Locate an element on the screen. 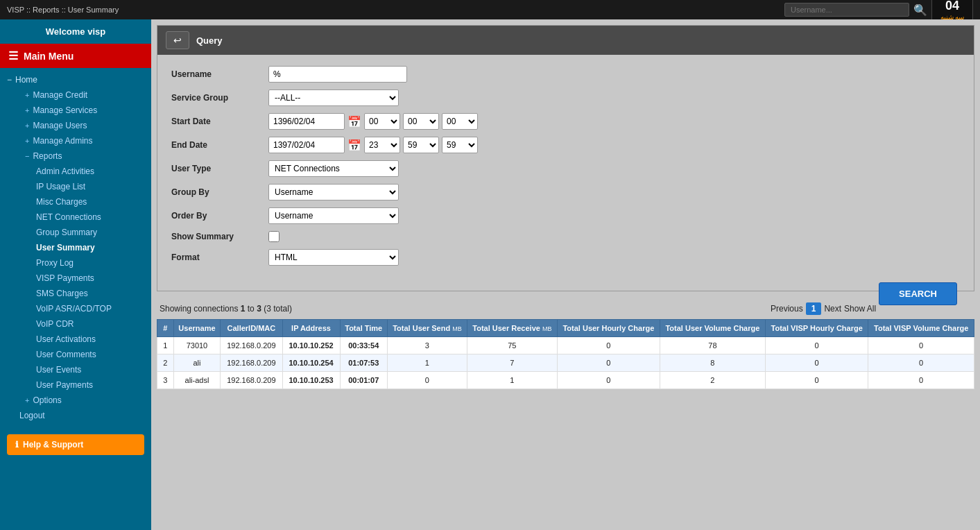 The image size is (980, 530). show-summary-row: Show Summary is located at coordinates (566, 237).